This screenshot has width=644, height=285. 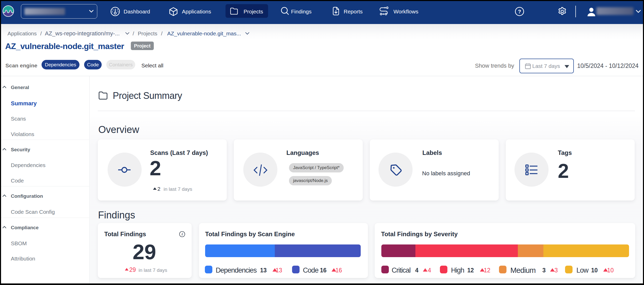 I want to click on svg-text: i, so click(x=182, y=234).